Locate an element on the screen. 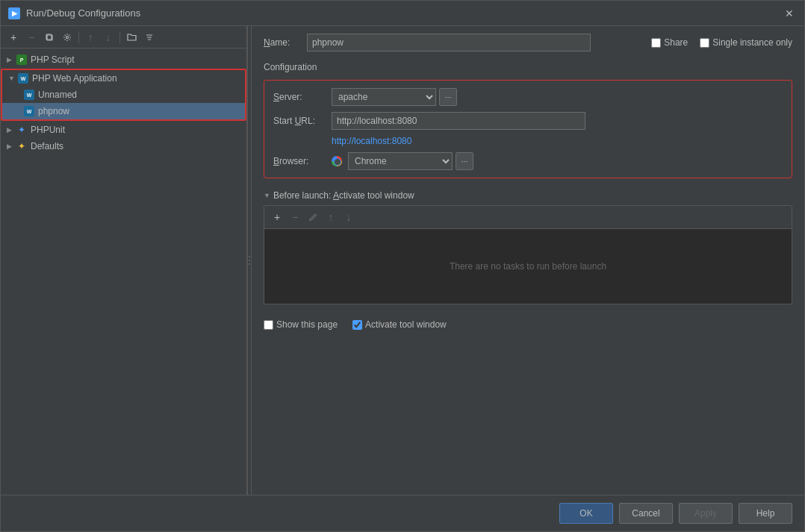 This screenshot has height=532, width=805. browser-row: Browser: Chrome ··· is located at coordinates (528, 161).